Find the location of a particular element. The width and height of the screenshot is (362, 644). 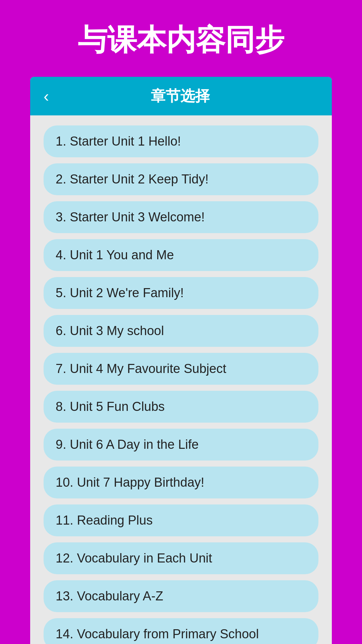

card-header: ‹ 章节选择 is located at coordinates (181, 96).